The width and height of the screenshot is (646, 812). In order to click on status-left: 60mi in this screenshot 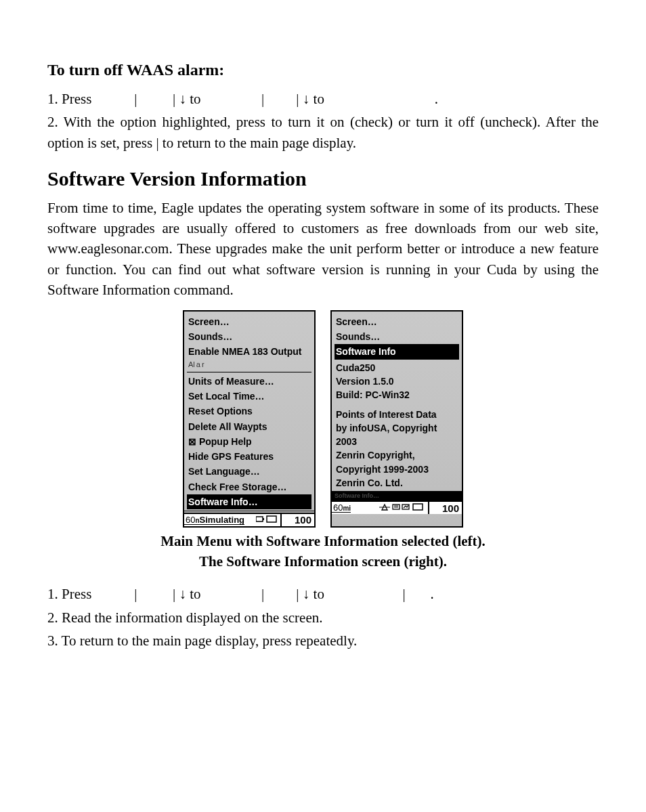, I will do `click(341, 508)`.